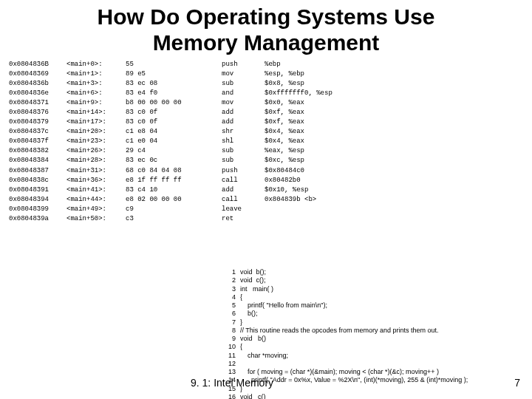  Describe the element at coordinates (270, 151) in the screenshot. I see `disasm-row: 0x08048382<main+26>:29 c4sub%eax, %esp` at that location.